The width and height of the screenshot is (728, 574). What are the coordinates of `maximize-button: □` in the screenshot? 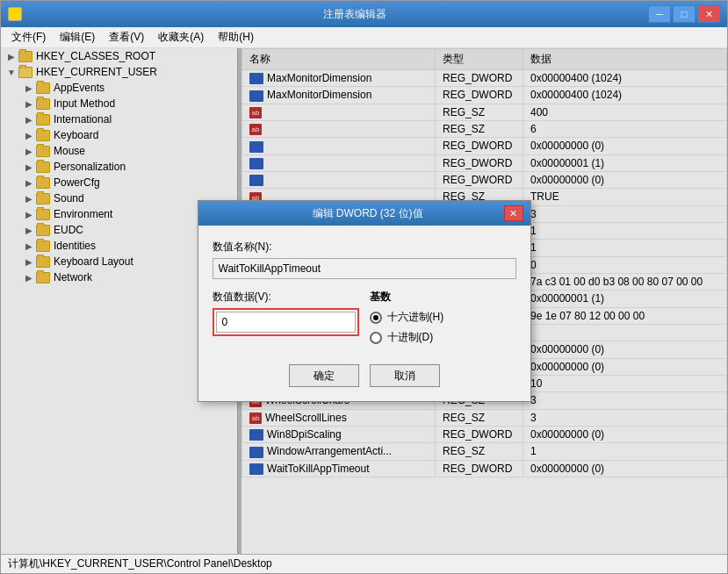 It's located at (684, 14).